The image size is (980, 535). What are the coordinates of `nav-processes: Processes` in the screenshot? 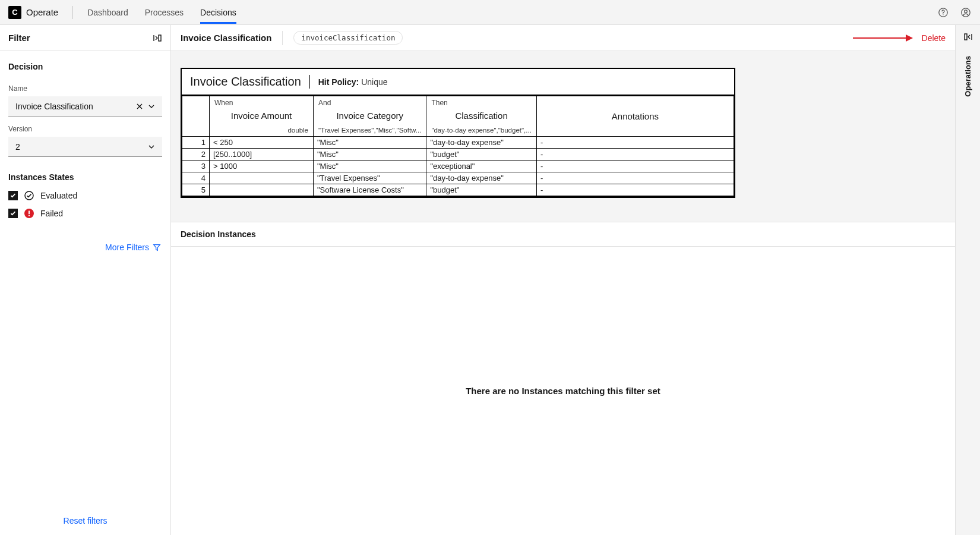 It's located at (164, 12).